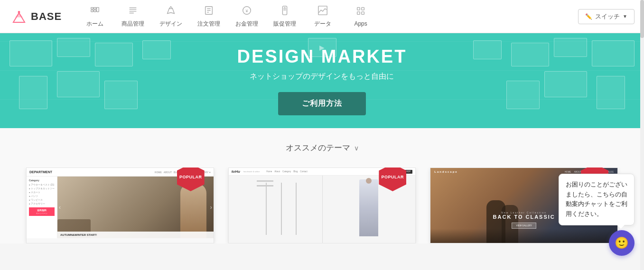 This screenshot has height=270, width=644. What do you see at coordinates (597, 209) in the screenshot?
I see `chat-widget: お困りのことがございましたら、こちらの自動案内チャットをご利用ください。 🙂` at bounding box center [597, 209].